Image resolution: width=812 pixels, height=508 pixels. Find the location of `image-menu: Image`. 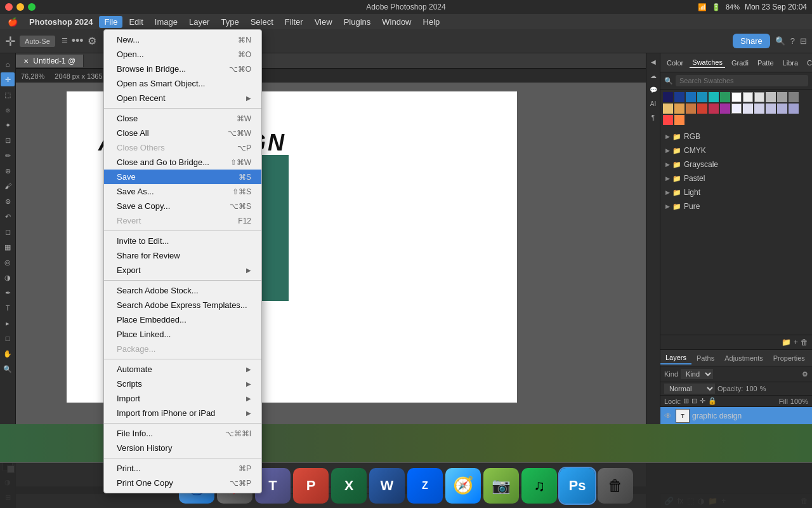

image-menu: Image is located at coordinates (166, 22).